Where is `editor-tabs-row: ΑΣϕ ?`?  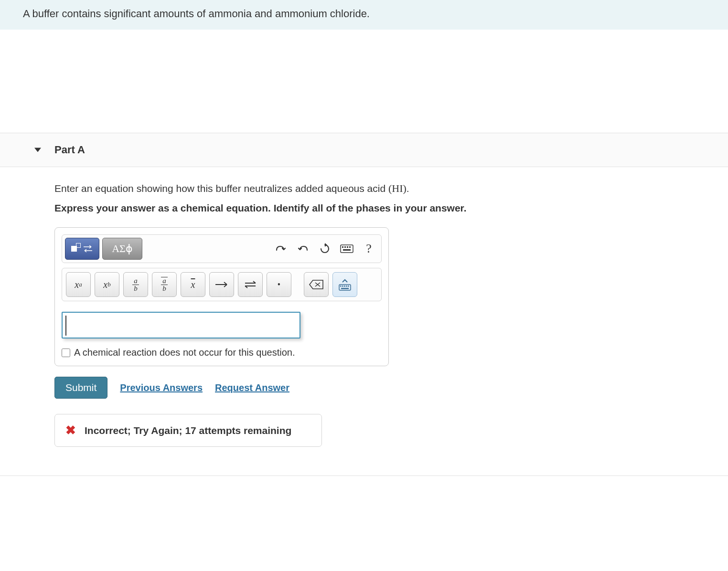
editor-tabs-row: ΑΣϕ ? is located at coordinates (222, 249).